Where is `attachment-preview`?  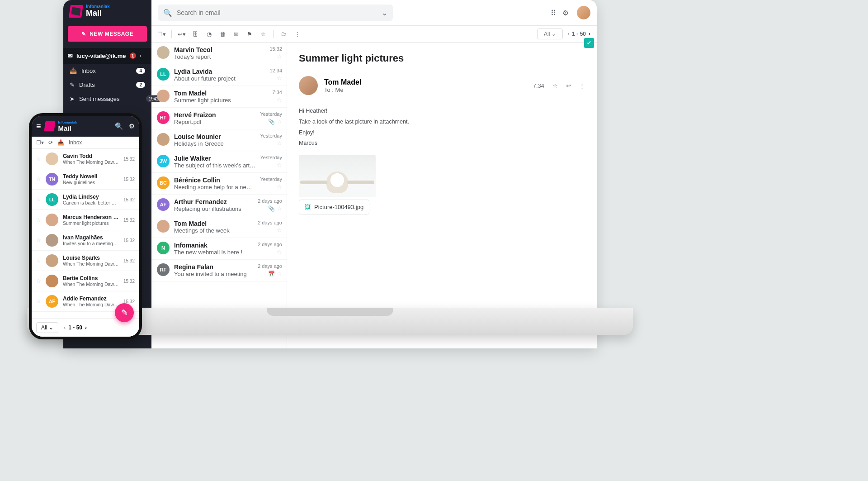
attachment-preview is located at coordinates (337, 176).